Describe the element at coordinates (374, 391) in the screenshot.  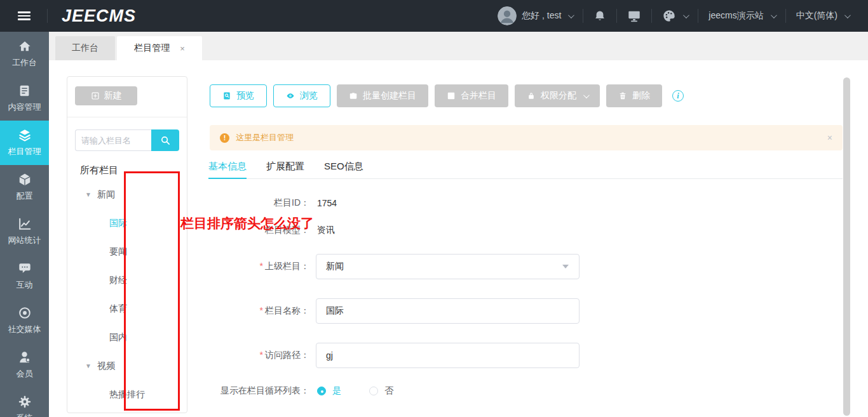
I see `radio-unchecked-icon` at that location.